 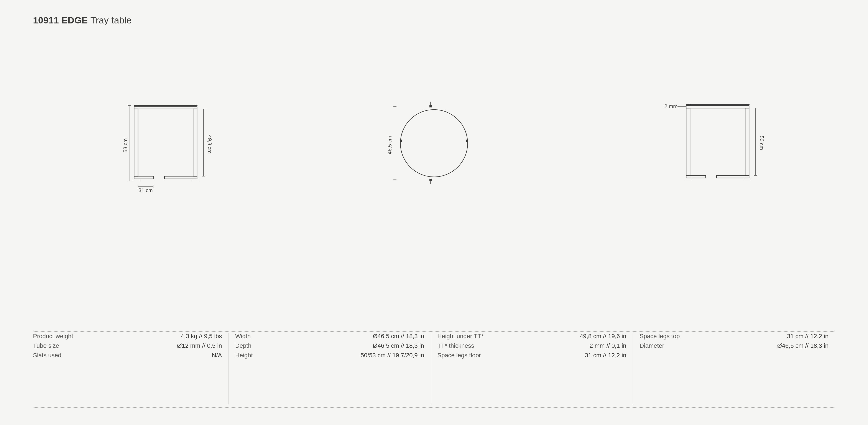 I want to click on spec-row-diameter: Diameter Ø46,5 cm // 18,3 in, so click(x=734, y=346).